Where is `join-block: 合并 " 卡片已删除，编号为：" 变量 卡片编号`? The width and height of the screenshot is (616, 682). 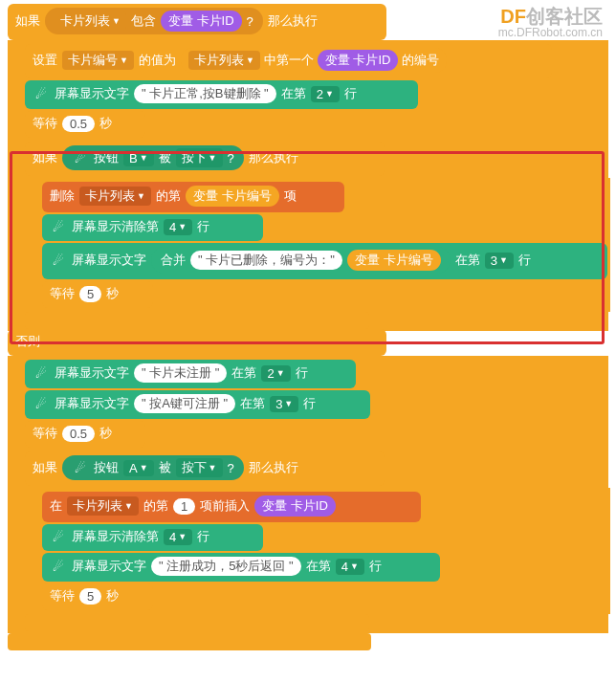
join-block: 合并 " 卡片已删除，编号为：" 变量 卡片编号 is located at coordinates (300, 260).